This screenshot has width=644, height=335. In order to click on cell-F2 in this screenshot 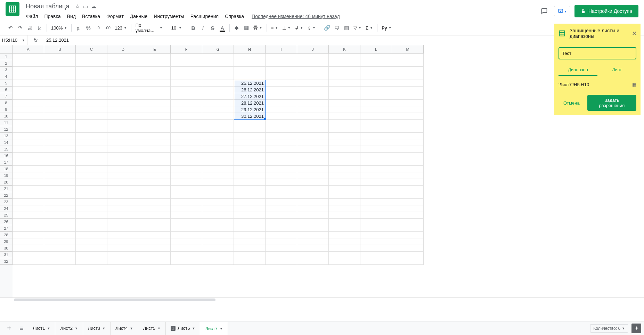, I will do `click(186, 63)`.